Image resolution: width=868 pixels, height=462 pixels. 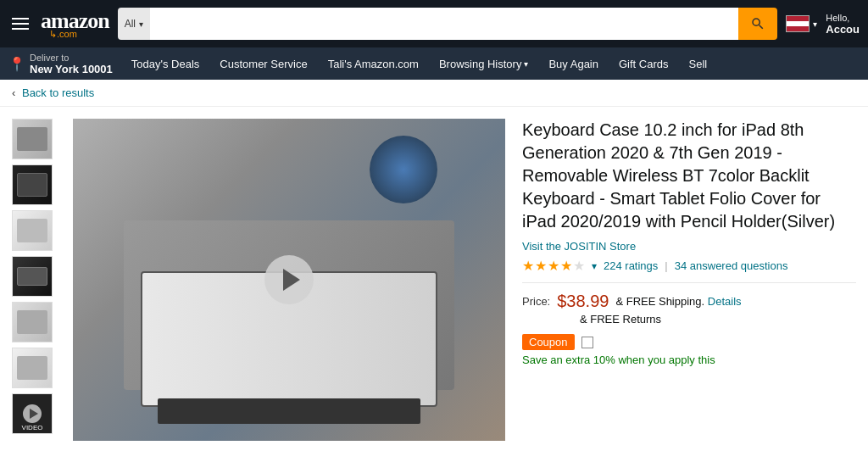 I want to click on star-rating: ★ ★ ★ ★ ★, so click(x=554, y=266).